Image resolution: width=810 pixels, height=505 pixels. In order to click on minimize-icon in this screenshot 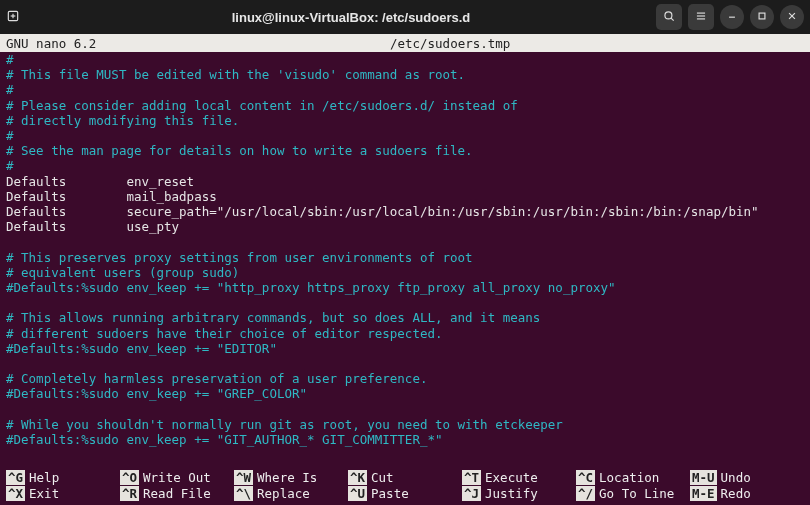, I will do `click(732, 18)`.